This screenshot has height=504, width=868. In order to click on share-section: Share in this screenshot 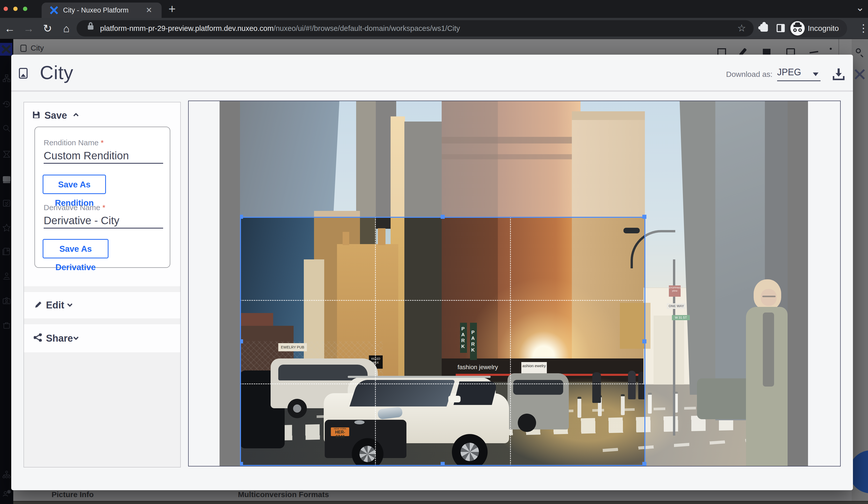, I will do `click(102, 338)`.